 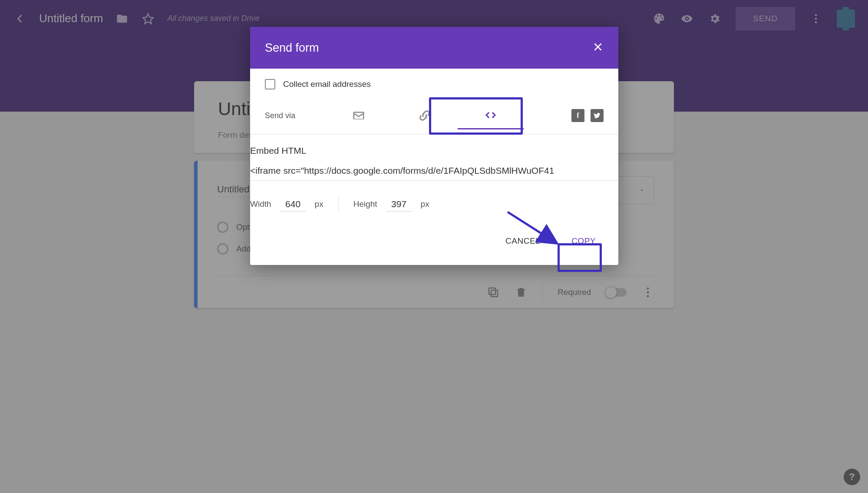 I want to click on send-via-label: Send via, so click(x=295, y=116).